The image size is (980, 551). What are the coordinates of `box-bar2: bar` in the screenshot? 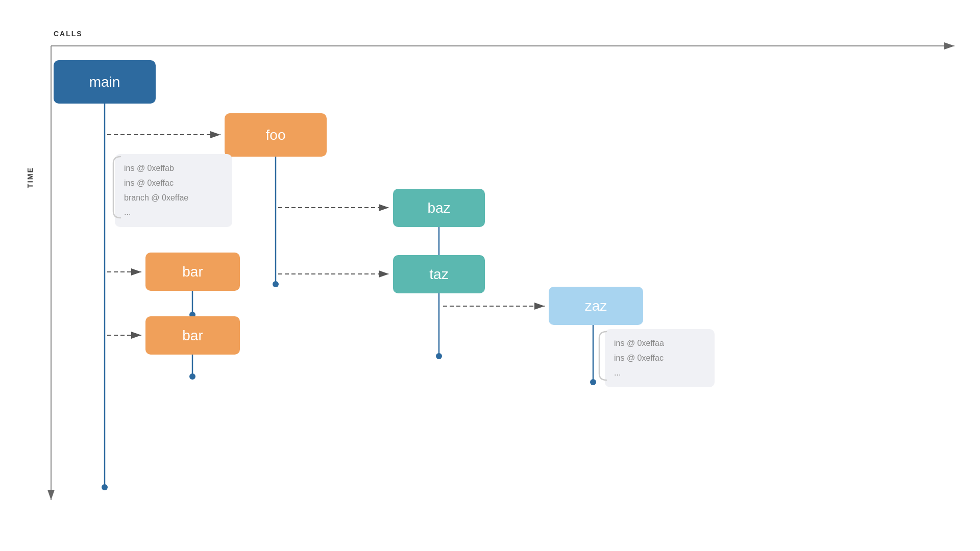 It's located at (193, 336).